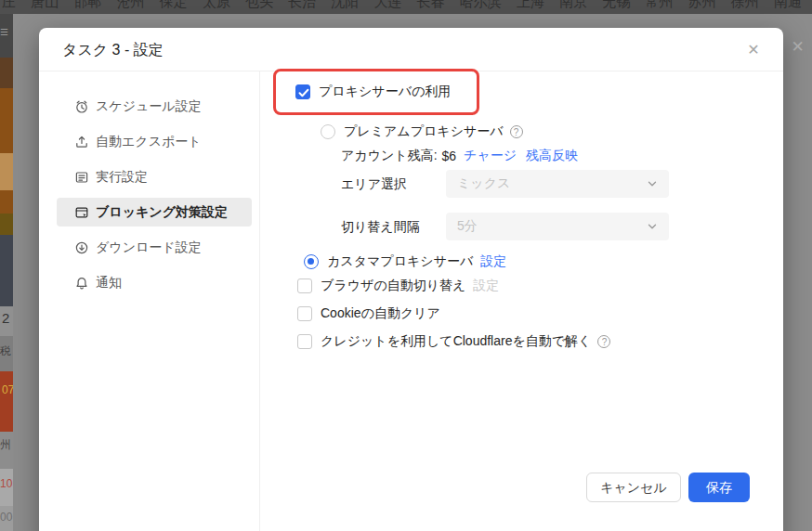 The width and height of the screenshot is (812, 531). What do you see at coordinates (381, 227) in the screenshot?
I see `interval-select-label: 切り替え間隔` at bounding box center [381, 227].